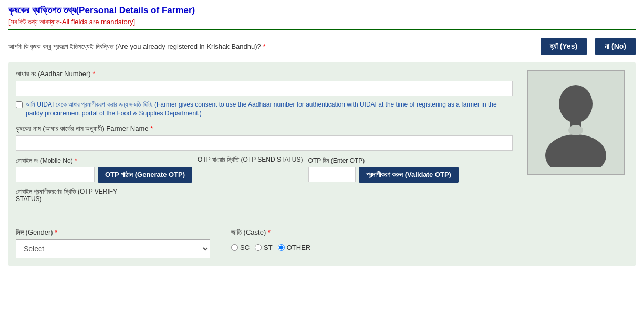  Describe the element at coordinates (234, 248) in the screenshot. I see `caste-sc-radio` at that location.